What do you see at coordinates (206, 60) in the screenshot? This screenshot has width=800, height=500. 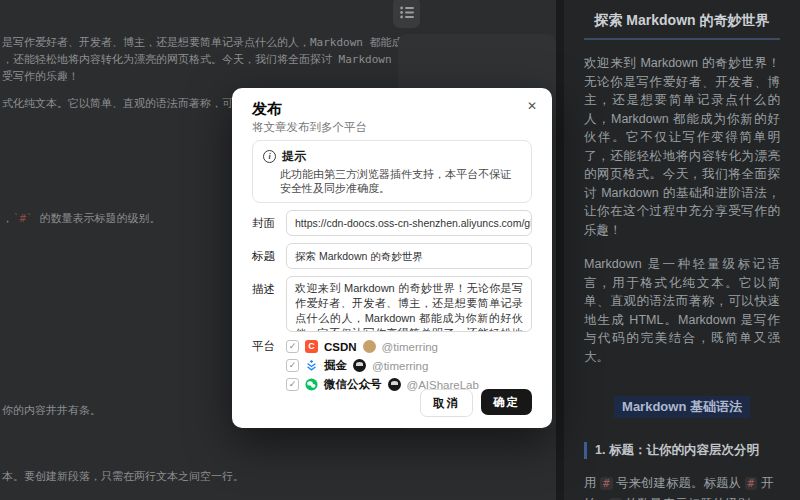 I see `editor-line: ，还能轻松地将内容转化为漂亮的网页格式。今天，我们将全面探讨 Markdown …` at bounding box center [206, 60].